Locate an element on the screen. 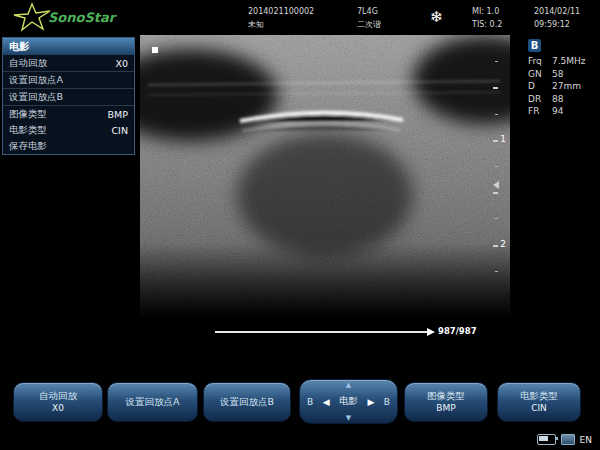 The width and height of the screenshot is (600, 450). nav-down-icon: ▼ is located at coordinates (348, 418).